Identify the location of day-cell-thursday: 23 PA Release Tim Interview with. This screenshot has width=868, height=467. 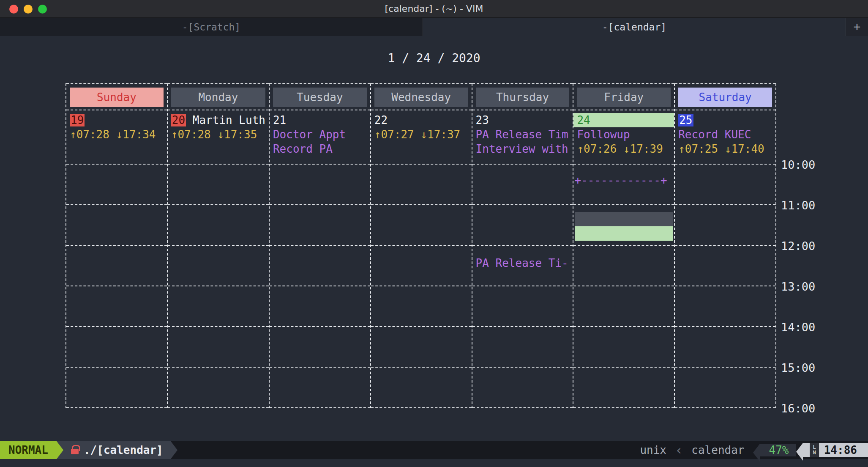
(523, 137).